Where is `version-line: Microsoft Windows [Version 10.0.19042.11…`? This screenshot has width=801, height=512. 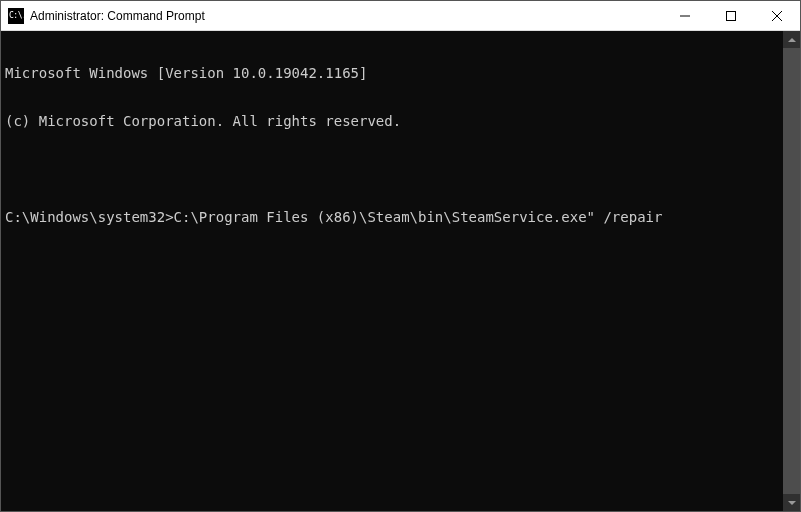
version-line: Microsoft Windows [Version 10.0.19042.11… is located at coordinates (392, 73).